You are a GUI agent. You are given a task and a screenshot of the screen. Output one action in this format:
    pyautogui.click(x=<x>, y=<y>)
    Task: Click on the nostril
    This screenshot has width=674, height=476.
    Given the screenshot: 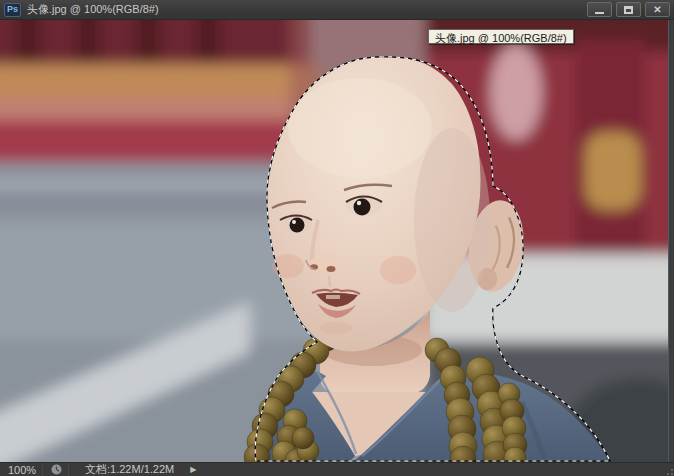 What is the action you would take?
    pyautogui.click(x=332, y=269)
    